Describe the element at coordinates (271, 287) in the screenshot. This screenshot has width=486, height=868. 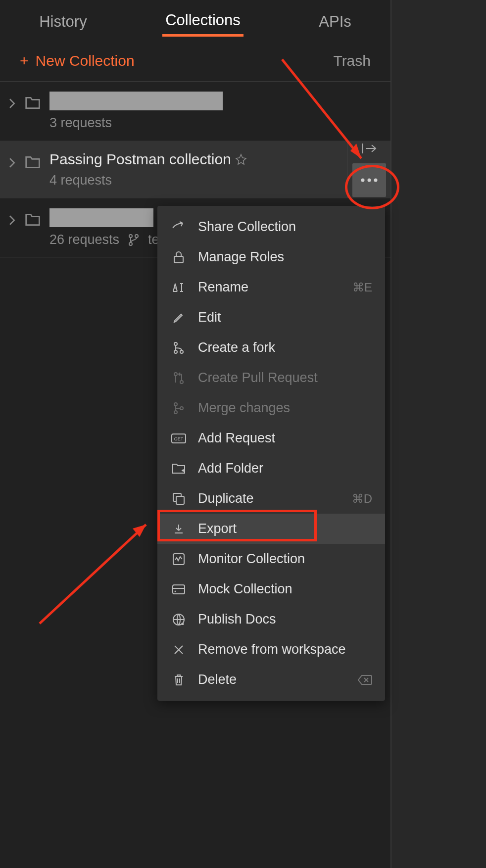
I see `menu-rename: Rename ⌘E` at that location.